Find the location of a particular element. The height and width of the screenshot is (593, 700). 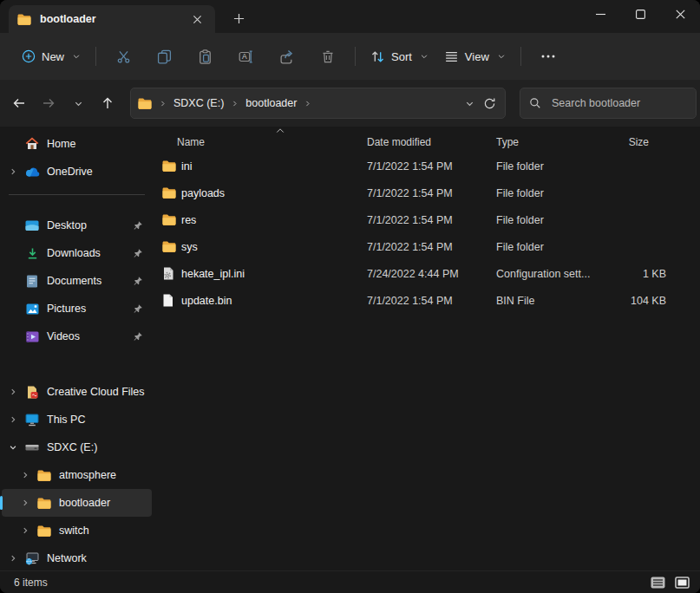

sidebar-item-onedrive: OneDrive is located at coordinates (76, 172).